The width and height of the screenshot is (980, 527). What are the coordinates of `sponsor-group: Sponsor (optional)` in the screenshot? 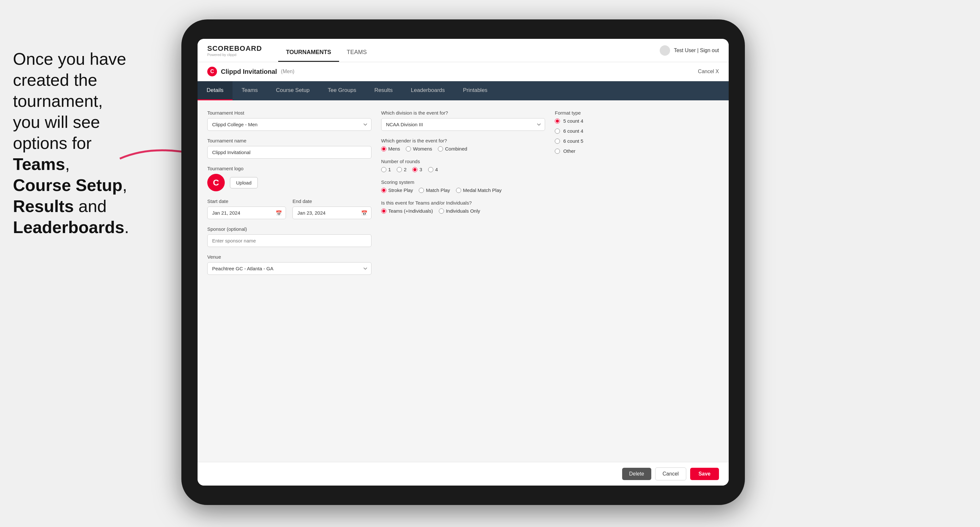 It's located at (289, 237).